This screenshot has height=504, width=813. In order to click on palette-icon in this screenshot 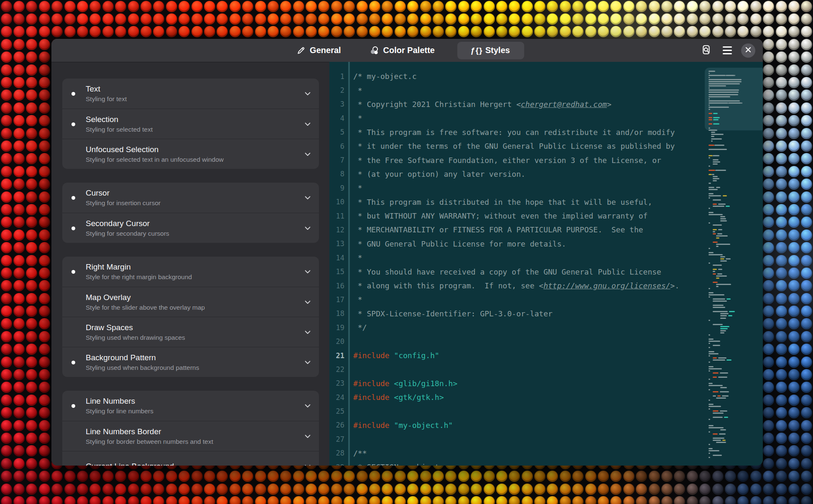, I will do `click(375, 51)`.